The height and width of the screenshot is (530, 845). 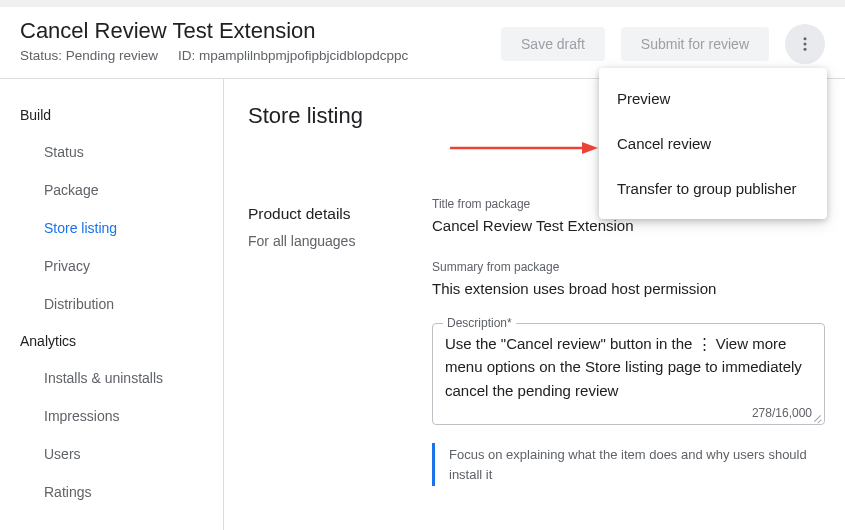 What do you see at coordinates (713, 144) in the screenshot?
I see `menu-item-cancel-review: Cancel review` at bounding box center [713, 144].